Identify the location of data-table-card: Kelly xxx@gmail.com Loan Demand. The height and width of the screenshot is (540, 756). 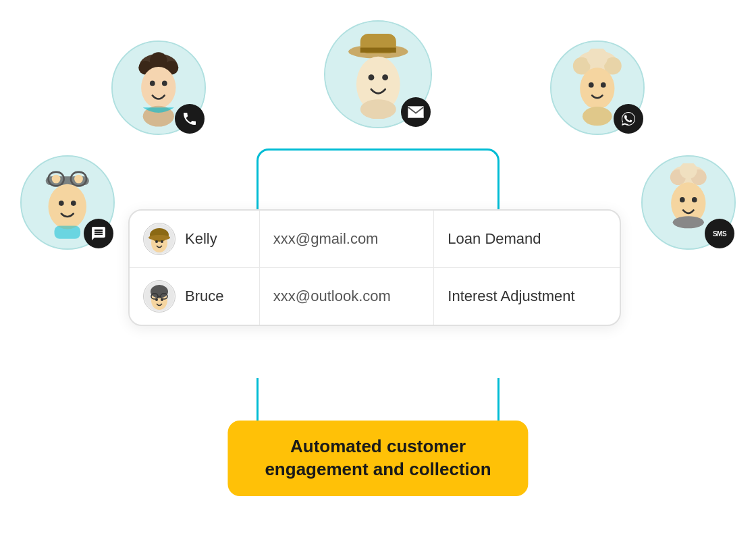
(375, 267).